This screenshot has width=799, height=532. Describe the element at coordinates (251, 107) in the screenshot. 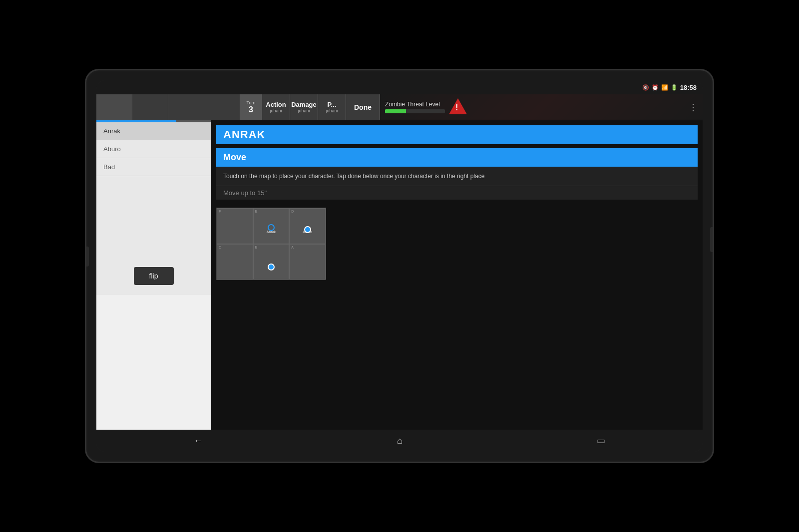

I see `turn-box: Turn 3` at that location.